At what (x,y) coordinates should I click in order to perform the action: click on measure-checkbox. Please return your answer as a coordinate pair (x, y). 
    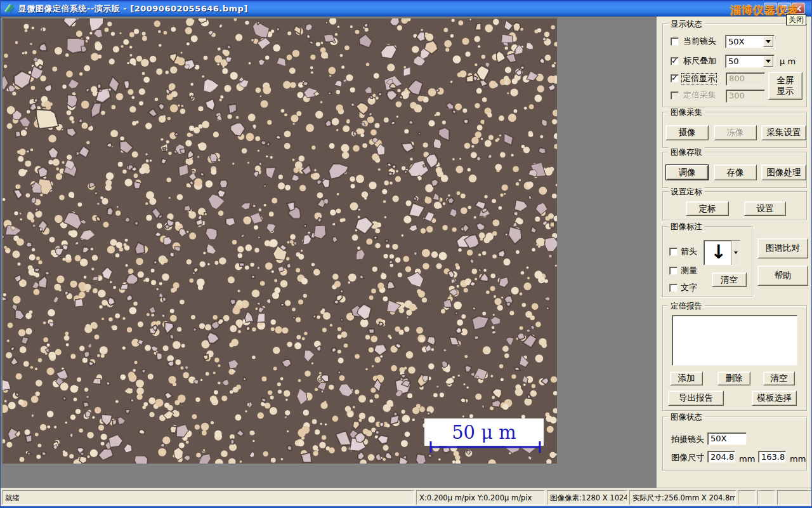
    Looking at the image, I should click on (674, 271).